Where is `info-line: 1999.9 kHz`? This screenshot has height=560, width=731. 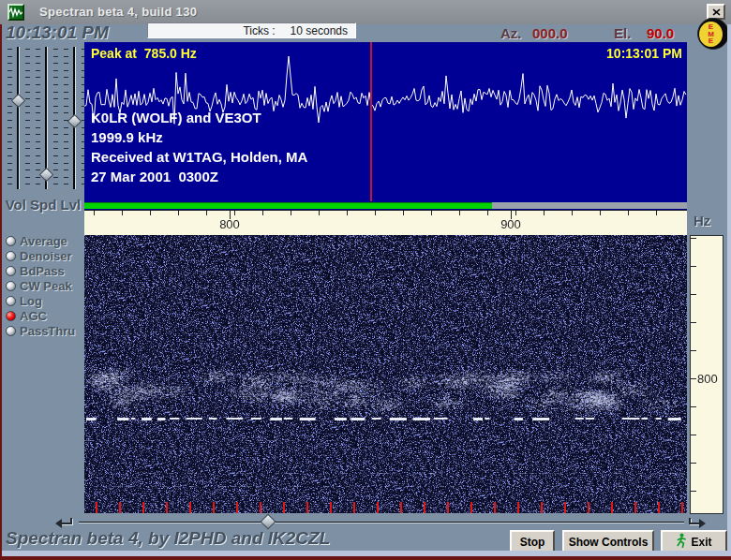
info-line: 1999.9 kHz is located at coordinates (199, 137).